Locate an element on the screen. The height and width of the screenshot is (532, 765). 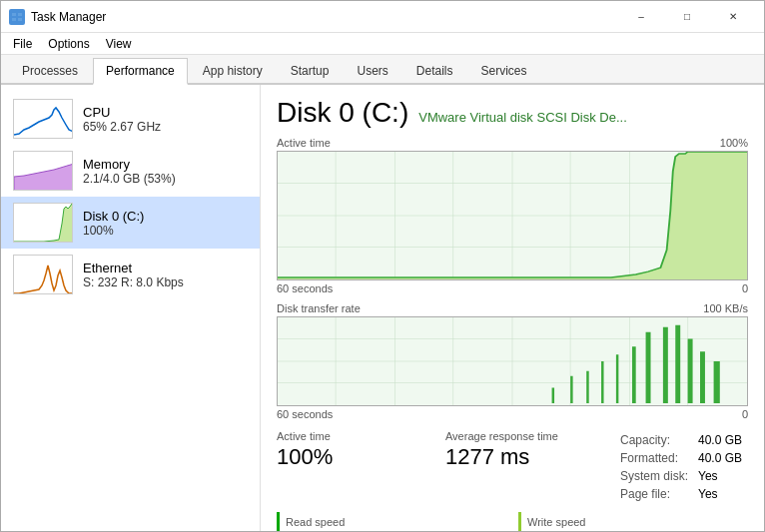
disk-subtitle: VMware Virtual disk SCSI Disk De... is located at coordinates (523, 118).